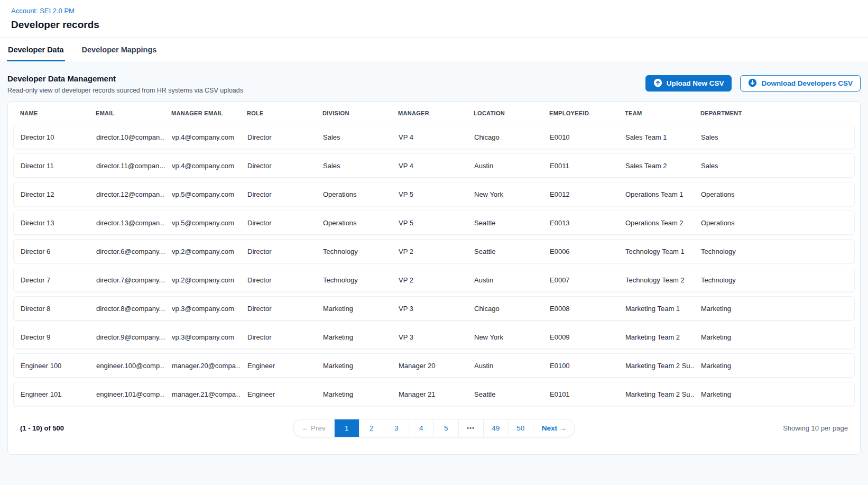  What do you see at coordinates (774, 113) in the screenshot?
I see `column-header-department: DEPARTMENT` at bounding box center [774, 113].